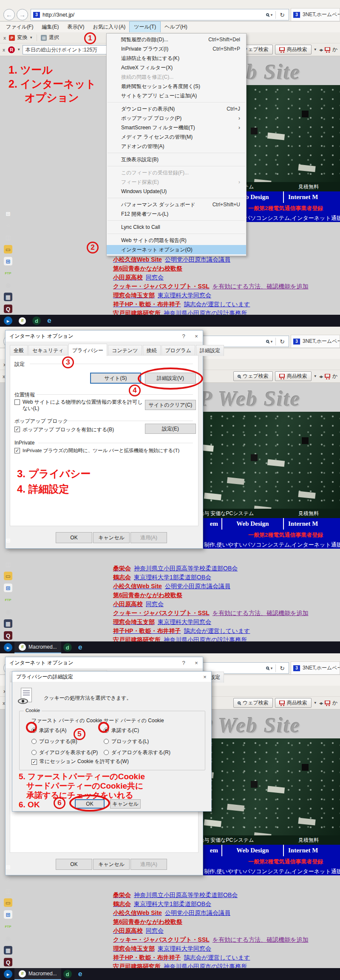 This screenshot has height=980, width=340. What do you see at coordinates (176, 250) in the screenshot?
I see `tools-menu-item: インターネット オプション(O)` at bounding box center [176, 250].